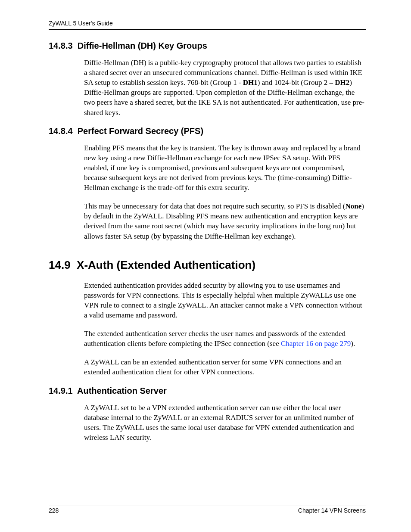  I want to click on bold-text: DH2, so click(342, 83).